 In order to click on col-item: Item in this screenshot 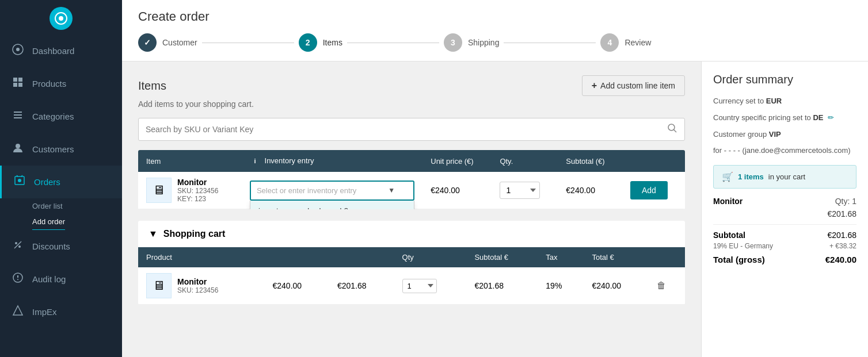, I will do `click(190, 161)`.